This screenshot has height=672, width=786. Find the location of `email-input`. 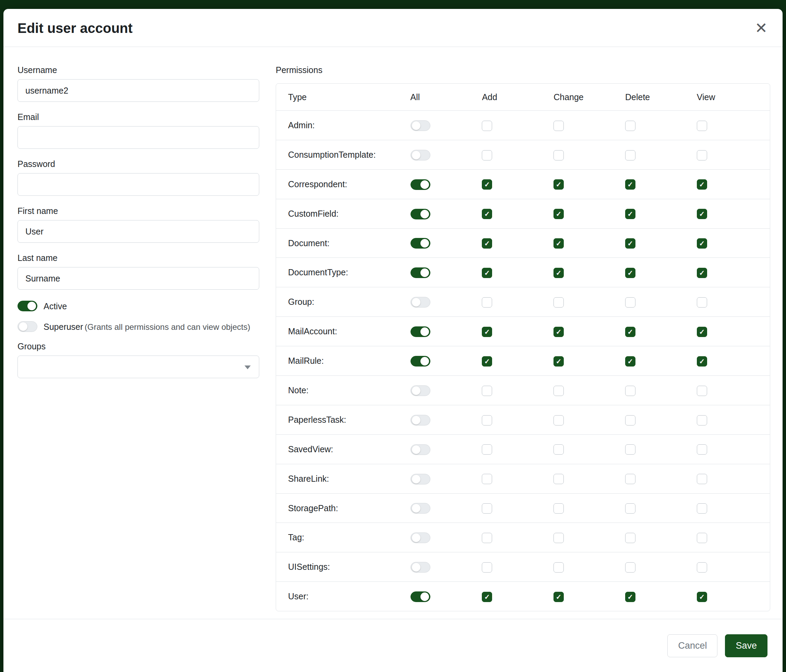

email-input is located at coordinates (138, 137).